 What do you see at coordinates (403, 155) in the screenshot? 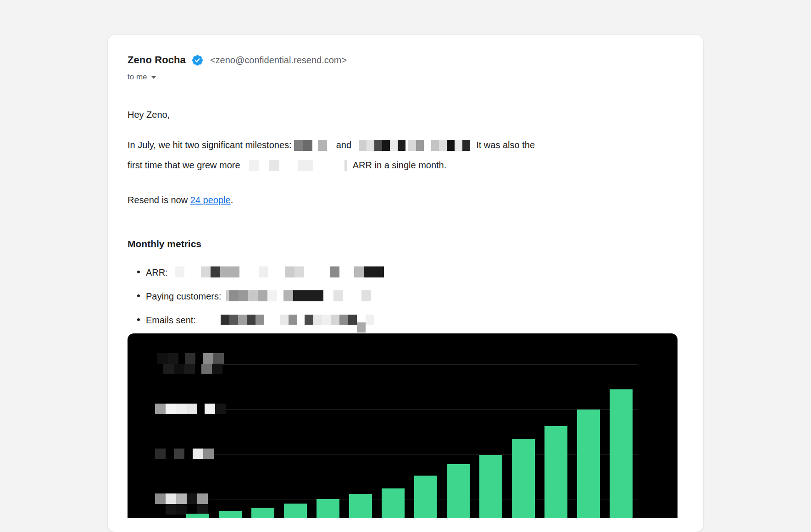
I see `milestones-paragraph: In July, we hit two significant mileston…` at bounding box center [403, 155].